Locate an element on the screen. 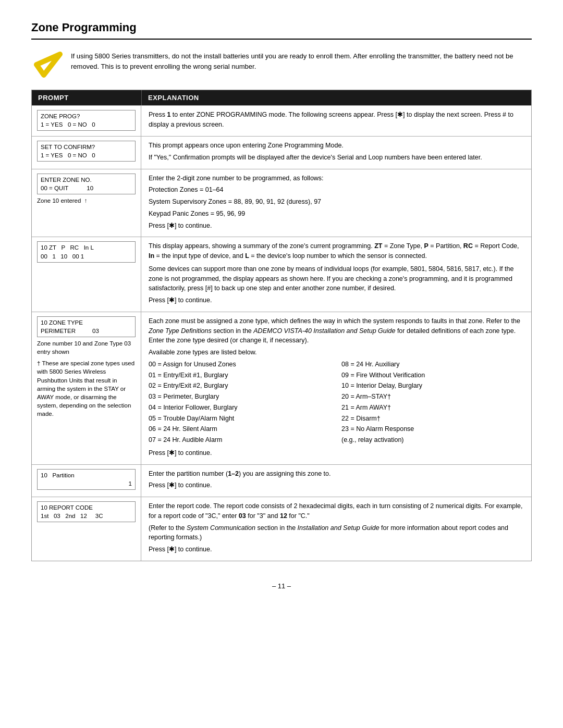 The height and width of the screenshot is (728, 563). report-line2: 1st 03 2nd 12 3C is located at coordinates (87, 516).